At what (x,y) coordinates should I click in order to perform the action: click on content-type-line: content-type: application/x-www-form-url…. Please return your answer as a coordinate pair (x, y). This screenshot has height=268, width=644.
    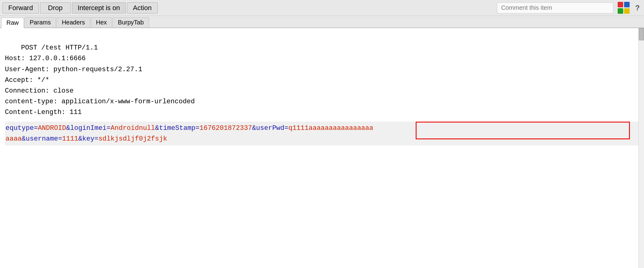
    Looking at the image, I should click on (100, 101).